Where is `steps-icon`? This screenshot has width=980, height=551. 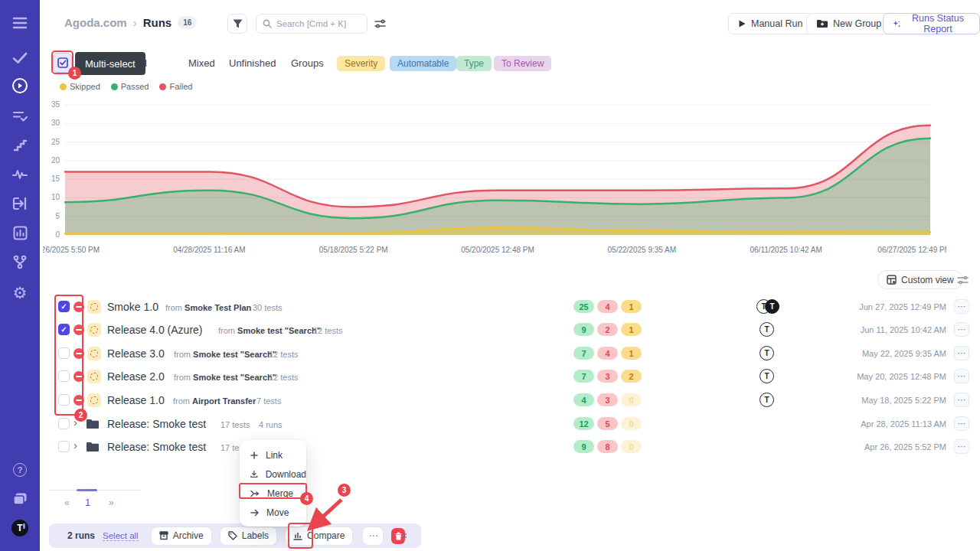
steps-icon is located at coordinates (20, 145).